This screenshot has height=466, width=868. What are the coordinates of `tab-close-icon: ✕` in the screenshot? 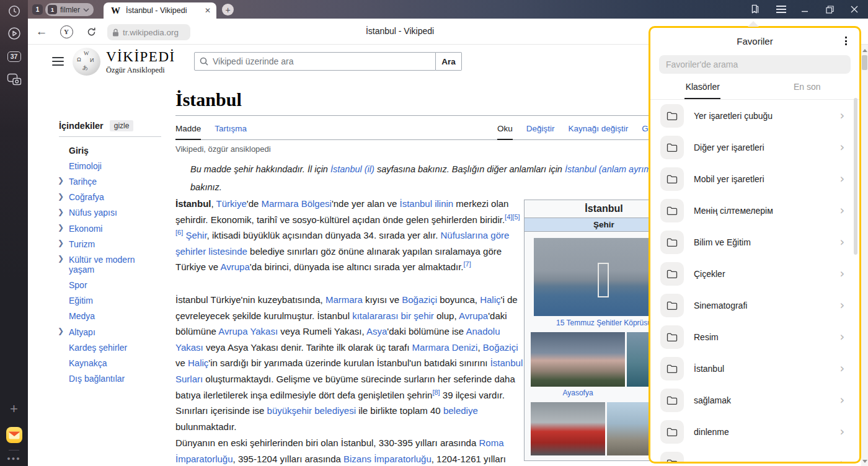 It's located at (208, 11).